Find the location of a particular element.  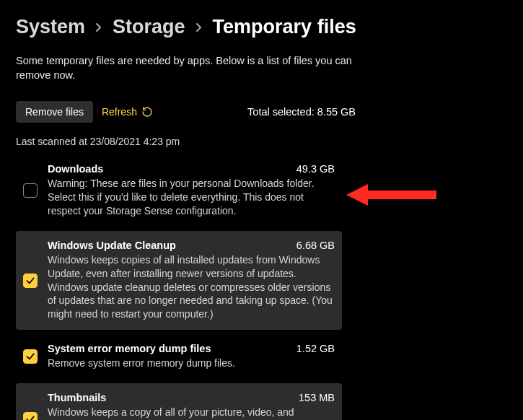

item-title: Downloads is located at coordinates (75, 169).